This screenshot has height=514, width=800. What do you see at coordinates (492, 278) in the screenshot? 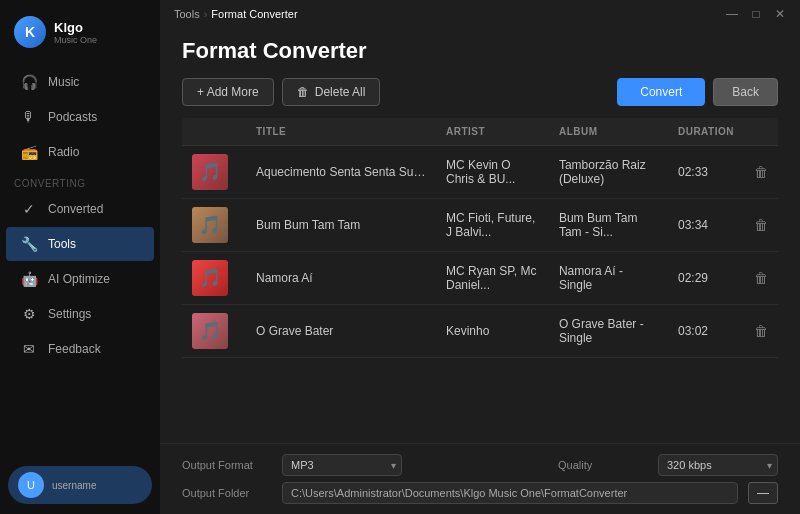
I see `track-artist-cell: MC Ryan SP, Mc Daniel...` at bounding box center [492, 278].